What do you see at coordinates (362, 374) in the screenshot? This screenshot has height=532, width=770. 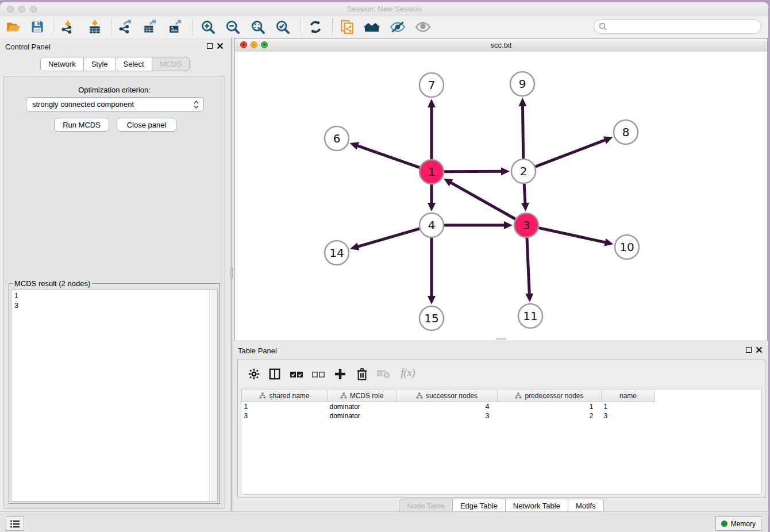 I see `delete-icon` at bounding box center [362, 374].